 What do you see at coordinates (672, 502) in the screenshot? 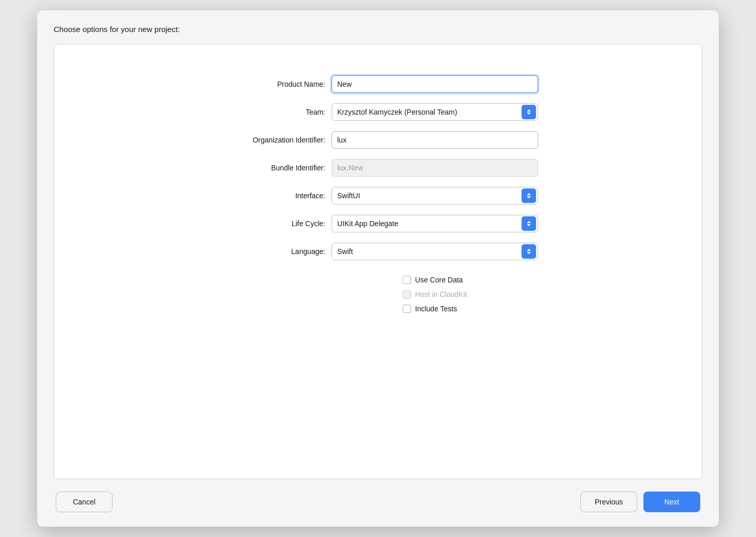
I see `next-button: Next` at bounding box center [672, 502].